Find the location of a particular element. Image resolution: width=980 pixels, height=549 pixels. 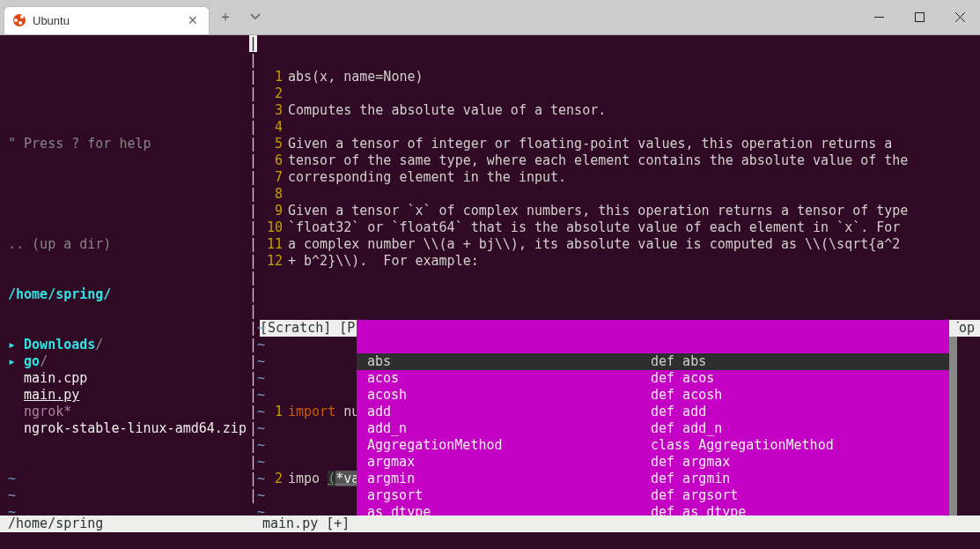

ubuntu-icon is located at coordinates (19, 20).